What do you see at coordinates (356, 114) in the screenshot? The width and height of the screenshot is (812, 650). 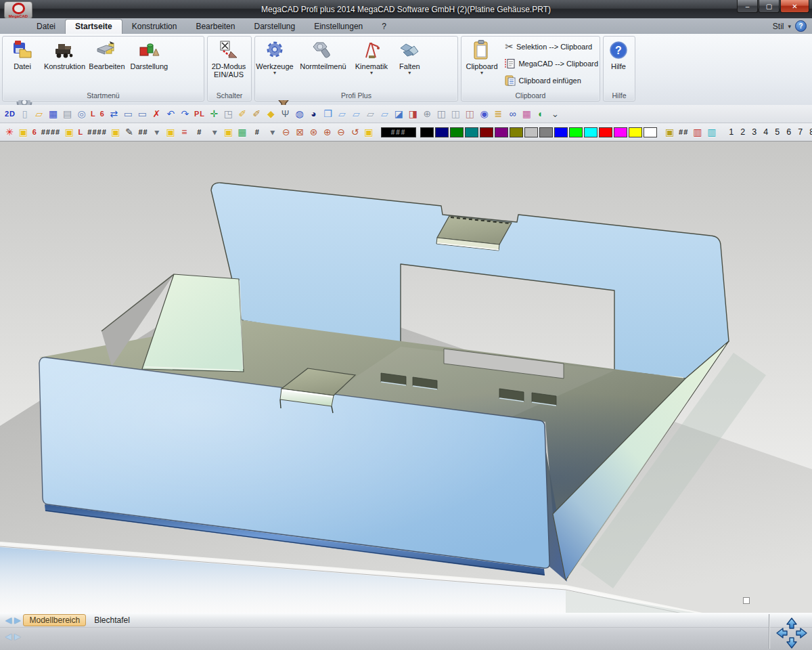 I see `slab-view2-icon: ▱` at bounding box center [356, 114].